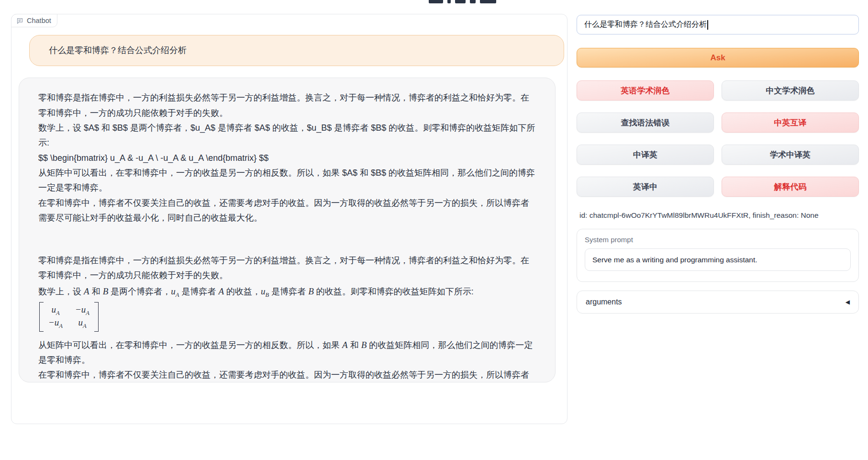 This screenshot has width=868, height=460. I want to click on system-prompt-input: Serve me as a writing and programming as…, so click(718, 259).